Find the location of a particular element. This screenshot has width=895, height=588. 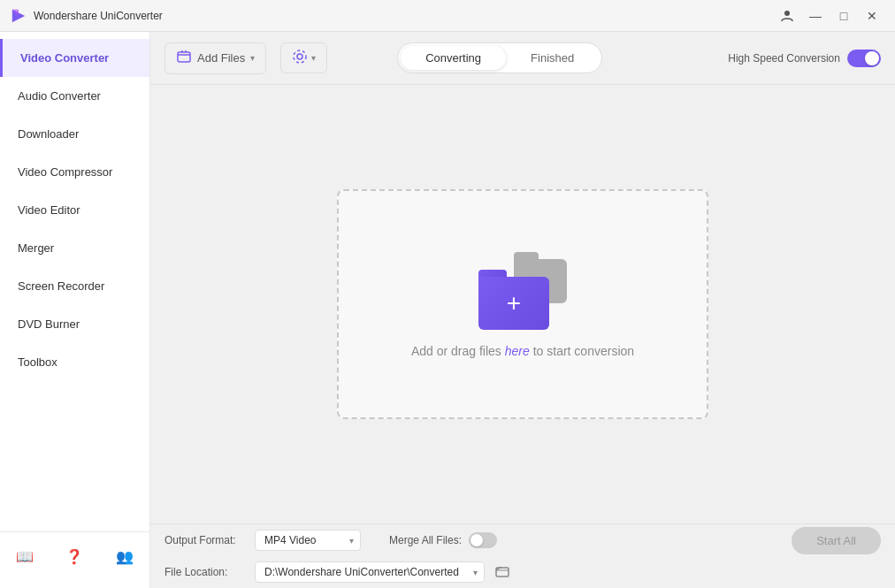

drop-instruction: Add or drag files here to start conversi… is located at coordinates (523, 351).